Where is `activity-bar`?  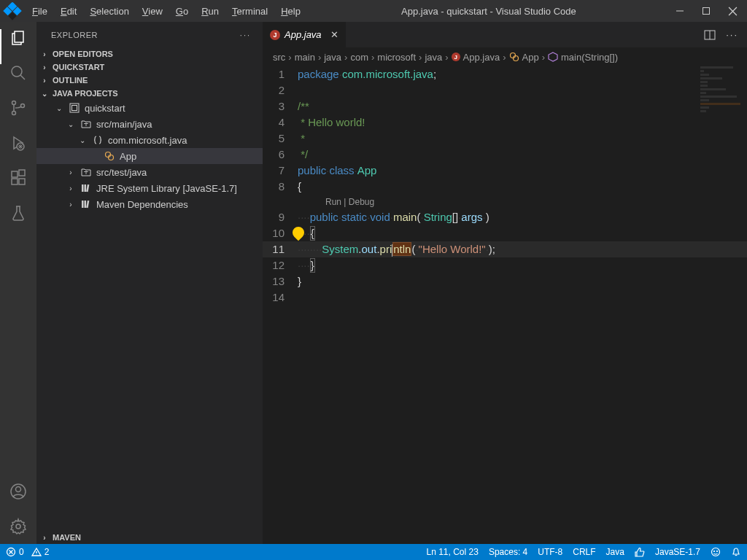
activity-bar is located at coordinates (18, 283).